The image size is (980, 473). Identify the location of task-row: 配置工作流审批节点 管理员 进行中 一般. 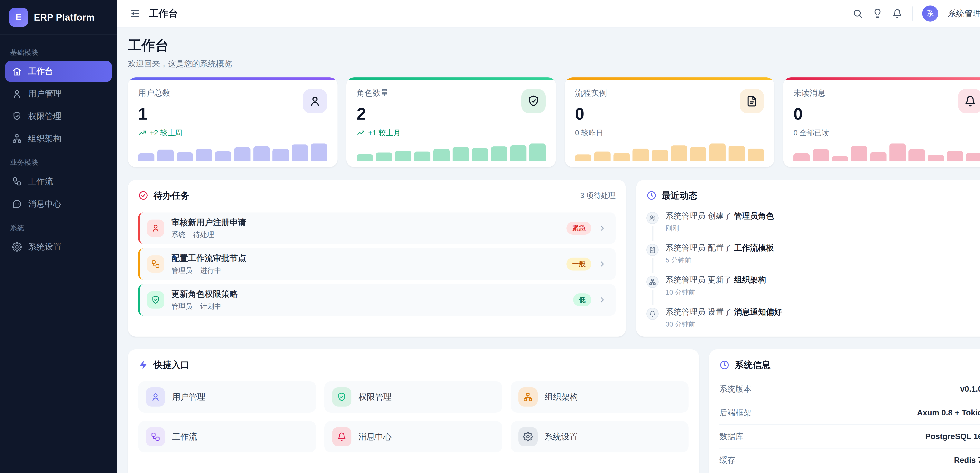
(377, 264).